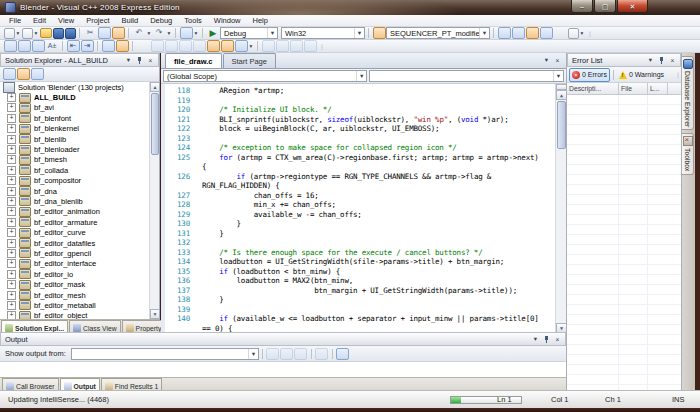  I want to click on menu-tools: Tools, so click(193, 21).